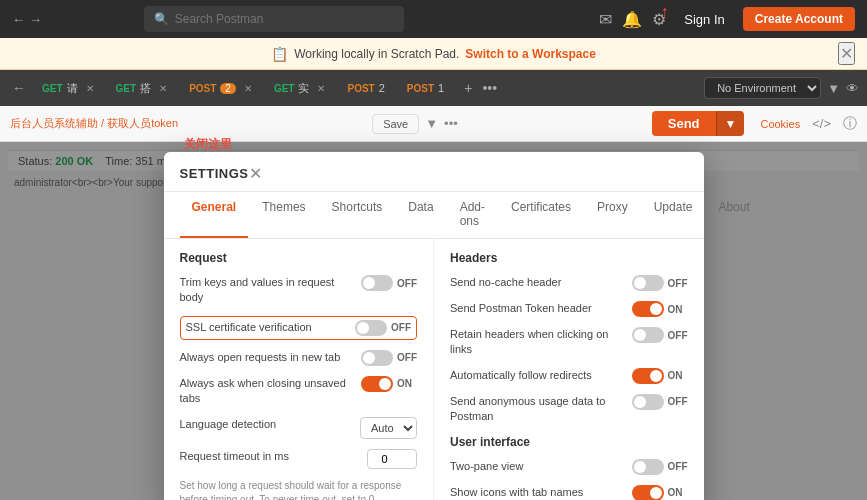  I want to click on tab-update: Update, so click(674, 215).